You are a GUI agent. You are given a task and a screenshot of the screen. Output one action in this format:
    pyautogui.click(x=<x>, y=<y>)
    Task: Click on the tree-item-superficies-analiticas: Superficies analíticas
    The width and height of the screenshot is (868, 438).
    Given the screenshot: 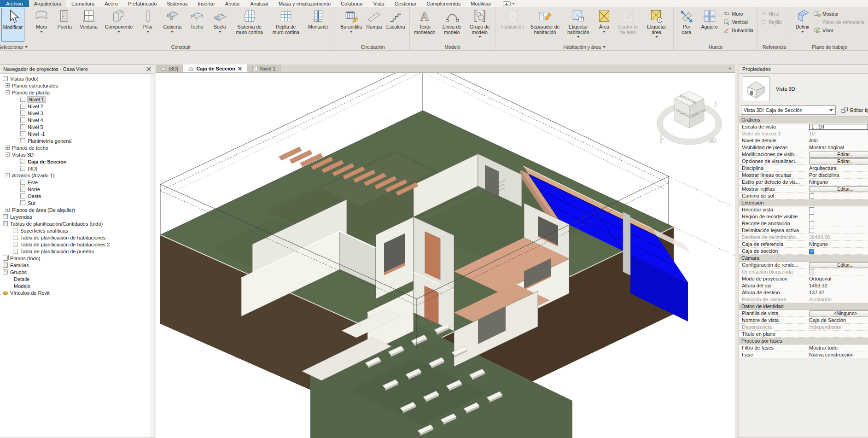 What is the action you would take?
    pyautogui.click(x=76, y=230)
    